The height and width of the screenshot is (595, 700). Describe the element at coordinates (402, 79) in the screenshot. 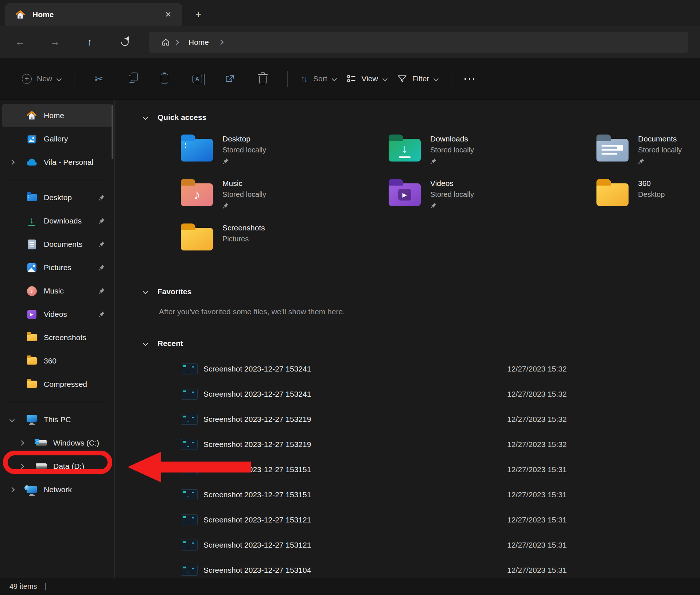

I see `filter-funnel-icon` at that location.